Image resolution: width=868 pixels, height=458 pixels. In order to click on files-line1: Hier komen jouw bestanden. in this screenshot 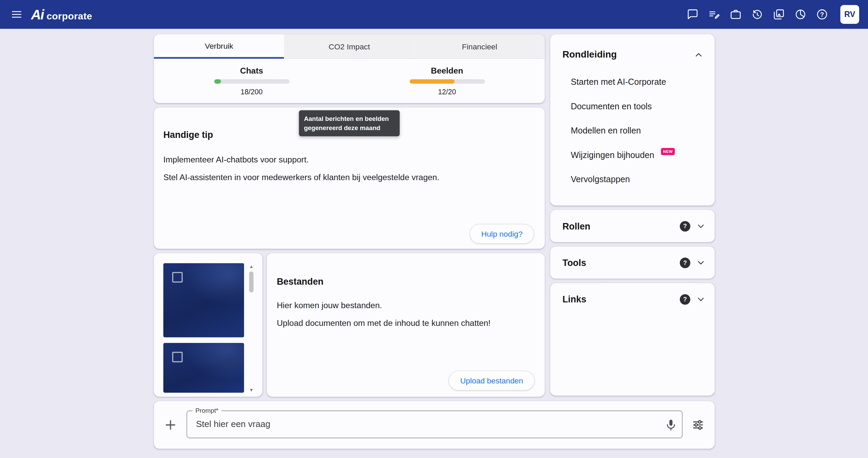, I will do `click(406, 305)`.